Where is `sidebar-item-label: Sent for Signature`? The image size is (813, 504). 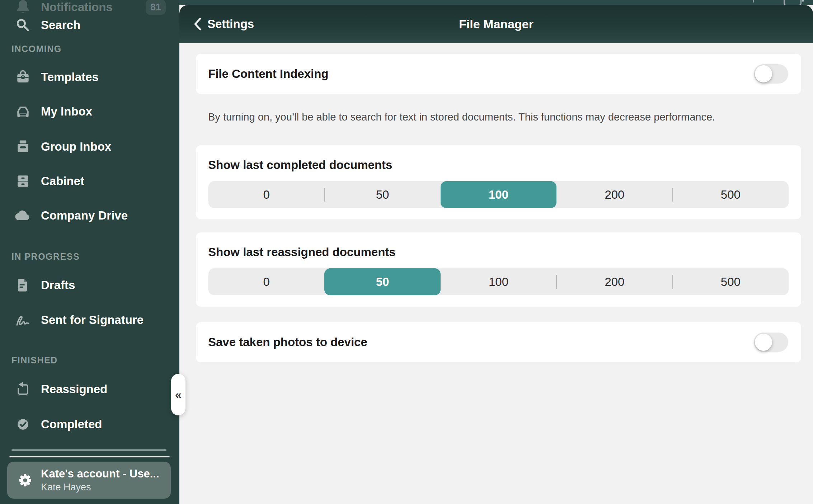 sidebar-item-label: Sent for Signature is located at coordinates (92, 320).